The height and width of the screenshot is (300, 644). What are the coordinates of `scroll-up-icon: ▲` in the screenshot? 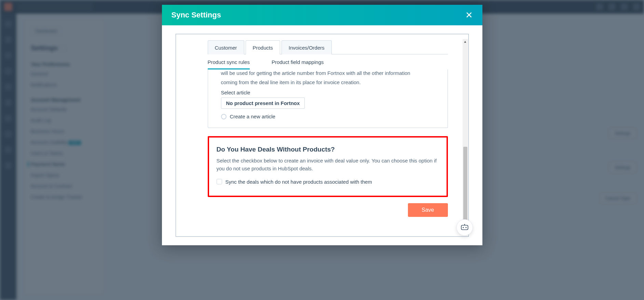 It's located at (465, 41).